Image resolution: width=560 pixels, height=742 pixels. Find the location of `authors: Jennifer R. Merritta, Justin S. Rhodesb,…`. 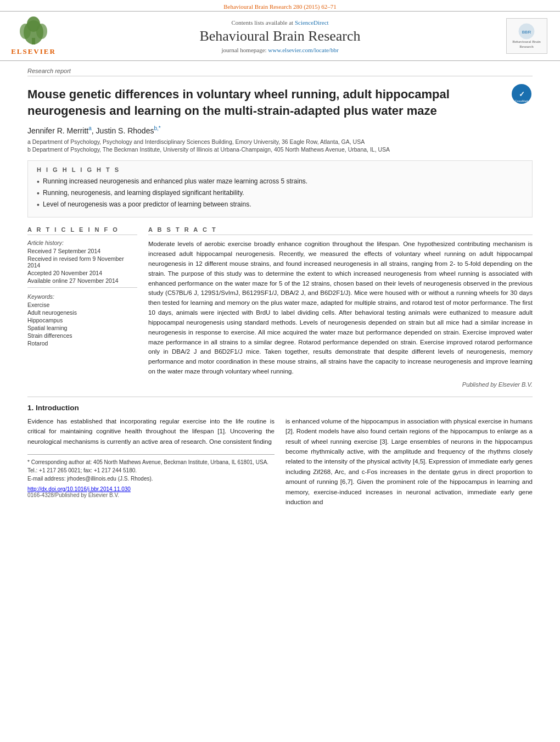

authors: Jennifer R. Merritta, Justin S. Rhodesb,… is located at coordinates (280, 130).